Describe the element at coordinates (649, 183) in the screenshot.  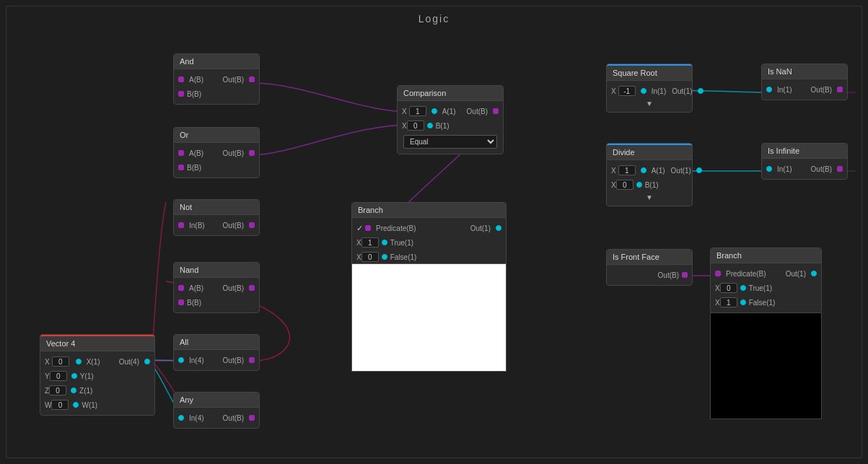
I see `divide-body: X A(1) Out(1) X B(1) ▼` at that location.